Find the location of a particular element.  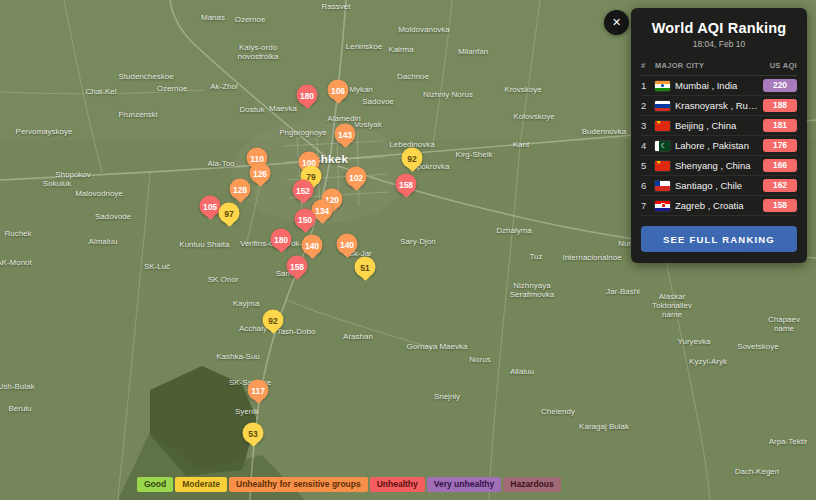

aqi-marker: 152 is located at coordinates (304, 190).